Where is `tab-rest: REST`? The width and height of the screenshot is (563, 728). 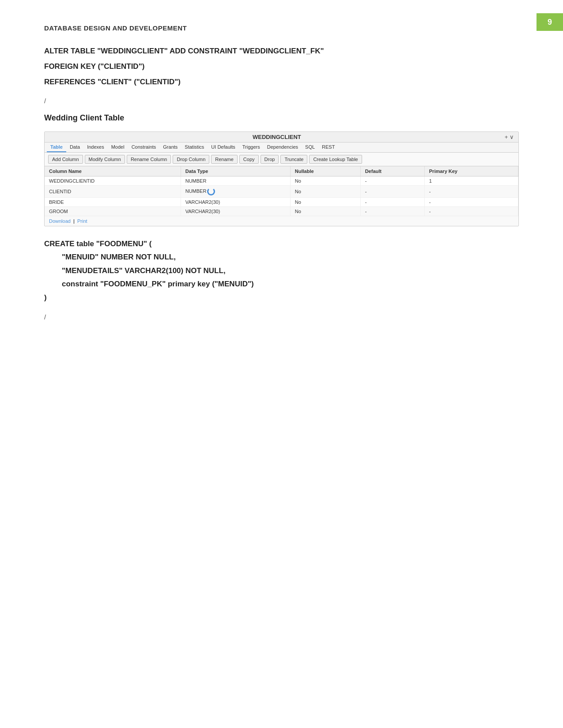
tab-rest: REST is located at coordinates (329, 147).